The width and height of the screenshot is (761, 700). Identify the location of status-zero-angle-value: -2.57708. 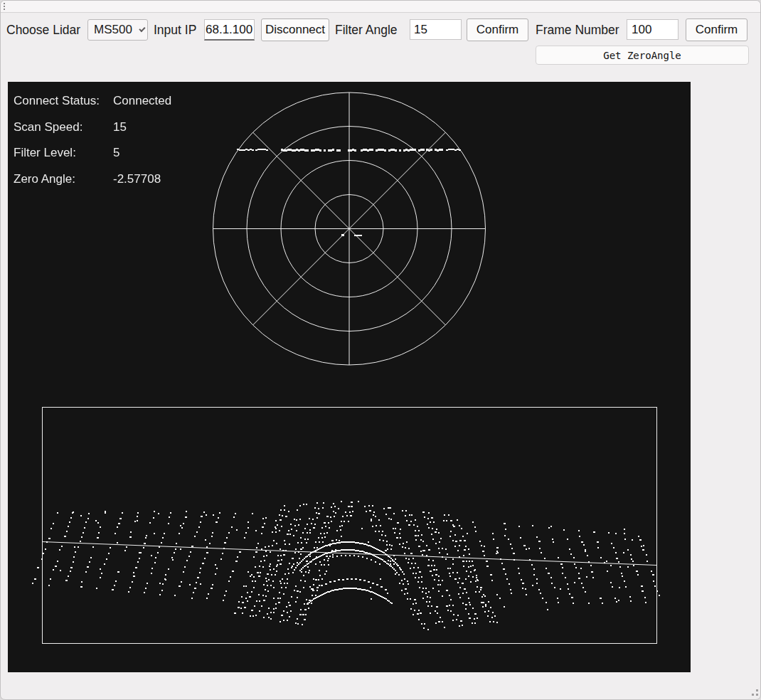
(137, 179).